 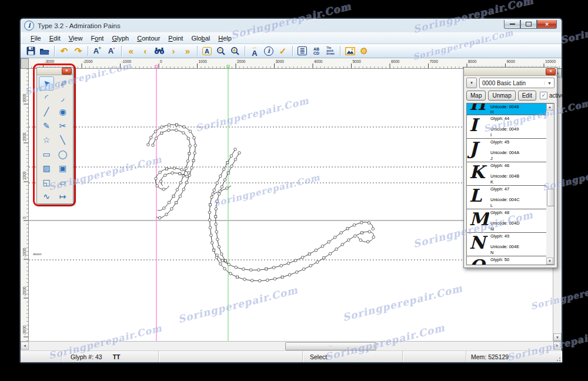 I want to click on list-scroll-down-icon: ▼, so click(x=550, y=261).